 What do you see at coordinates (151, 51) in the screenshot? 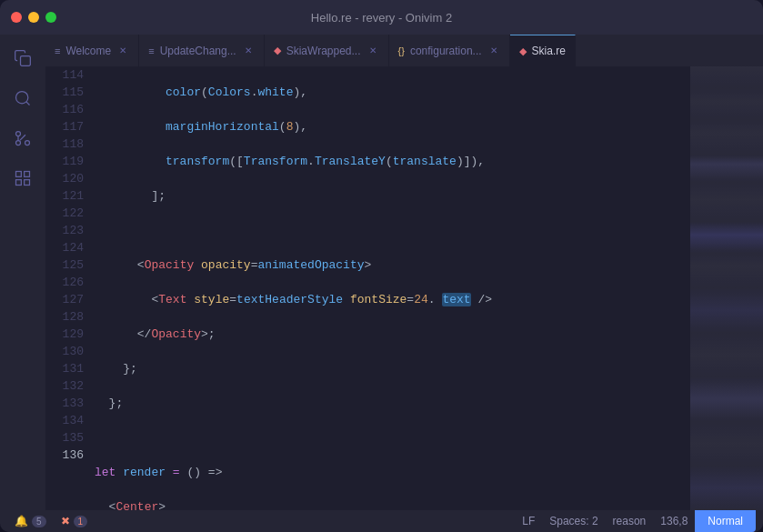
I see `tab-updatechang-icon: ≡` at bounding box center [151, 51].